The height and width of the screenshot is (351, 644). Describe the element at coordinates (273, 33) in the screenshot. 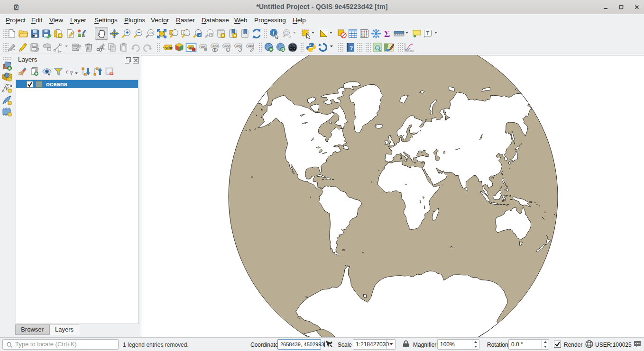

I see `svg-text: i` at that location.